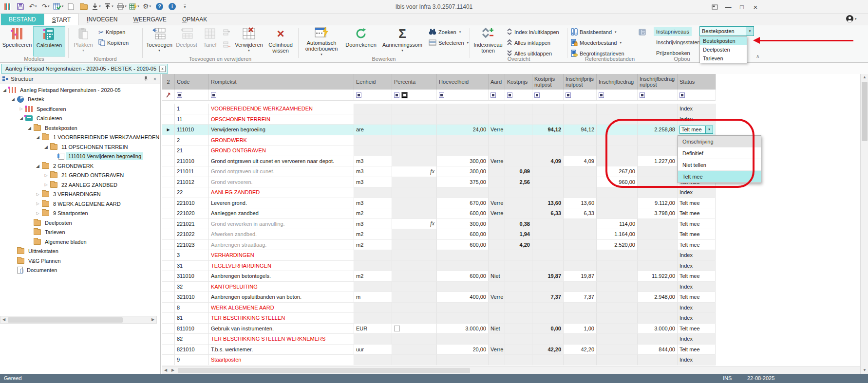 Image resolution: width=868 pixels, height=383 pixels. Describe the element at coordinates (192, 255) in the screenshot. I see `cell-code: 3` at that location.